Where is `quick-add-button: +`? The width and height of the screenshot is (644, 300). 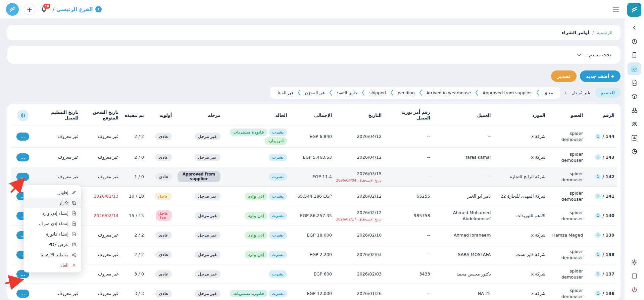
quick-add-button: + is located at coordinates (30, 9).